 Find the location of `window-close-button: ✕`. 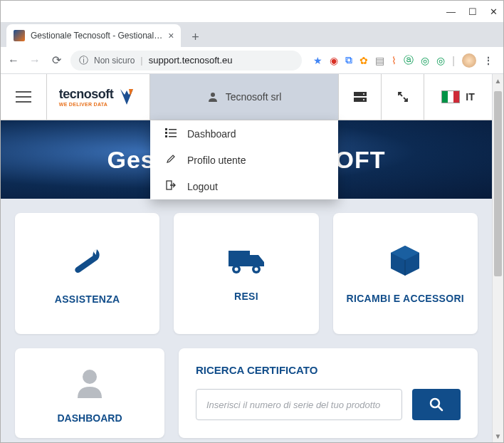

window-close-button: ✕ is located at coordinates (494, 11).